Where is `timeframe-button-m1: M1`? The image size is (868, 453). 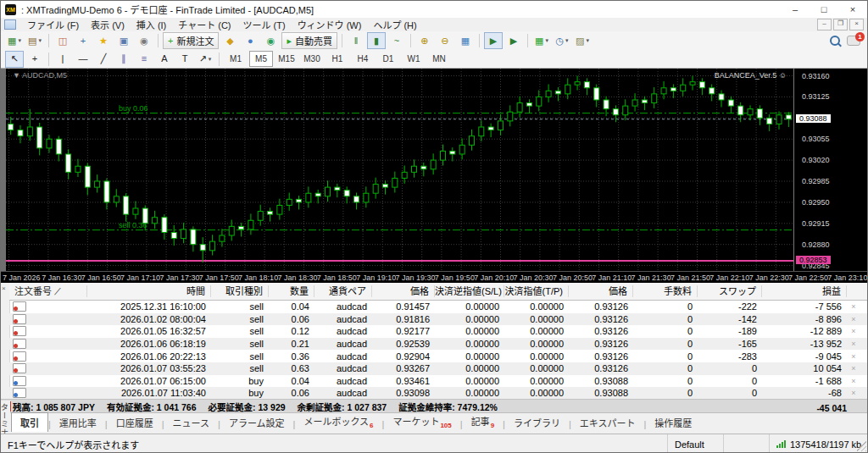
timeframe-button-m1: M1 is located at coordinates (236, 59).